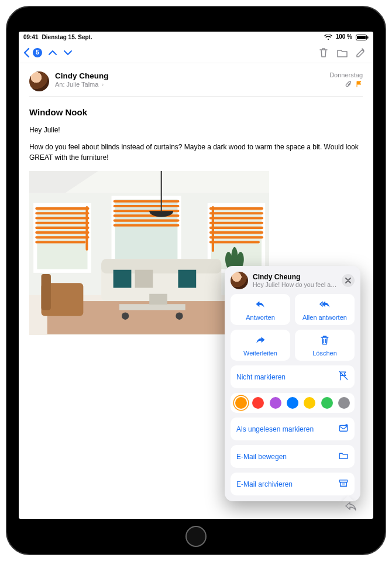 The height and width of the screenshot is (561, 392). Describe the element at coordinates (102, 84) in the screenshot. I see `chevron-right-icon: ›` at that location.